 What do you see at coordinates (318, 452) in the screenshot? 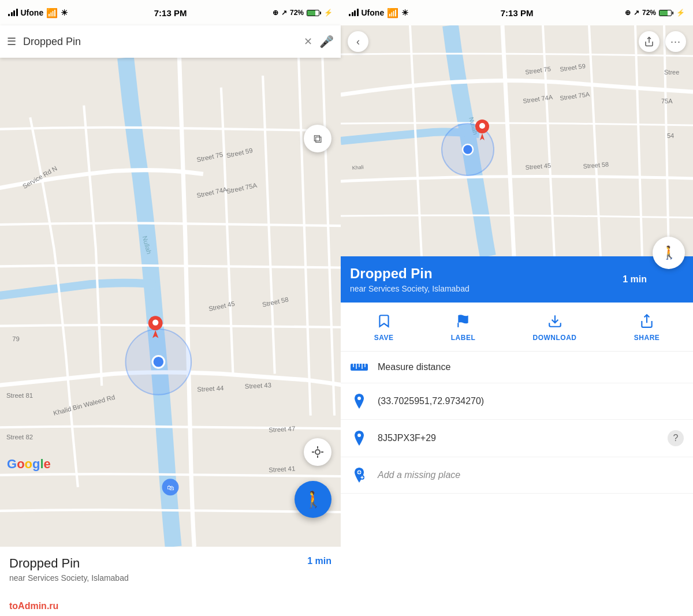
I see `my-location-icon` at bounding box center [318, 452].